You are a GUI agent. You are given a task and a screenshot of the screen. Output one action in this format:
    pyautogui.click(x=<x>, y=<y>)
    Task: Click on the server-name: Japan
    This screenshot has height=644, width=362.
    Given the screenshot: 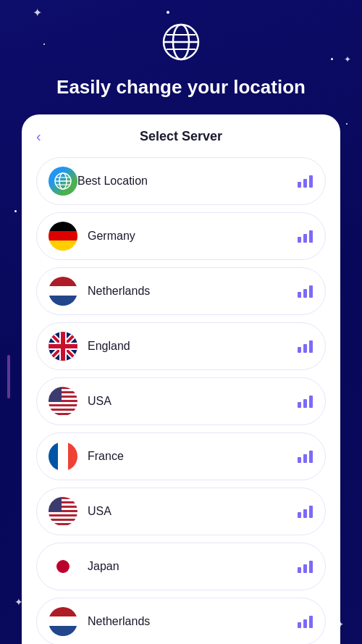 What is the action you would take?
    pyautogui.click(x=193, y=566)
    